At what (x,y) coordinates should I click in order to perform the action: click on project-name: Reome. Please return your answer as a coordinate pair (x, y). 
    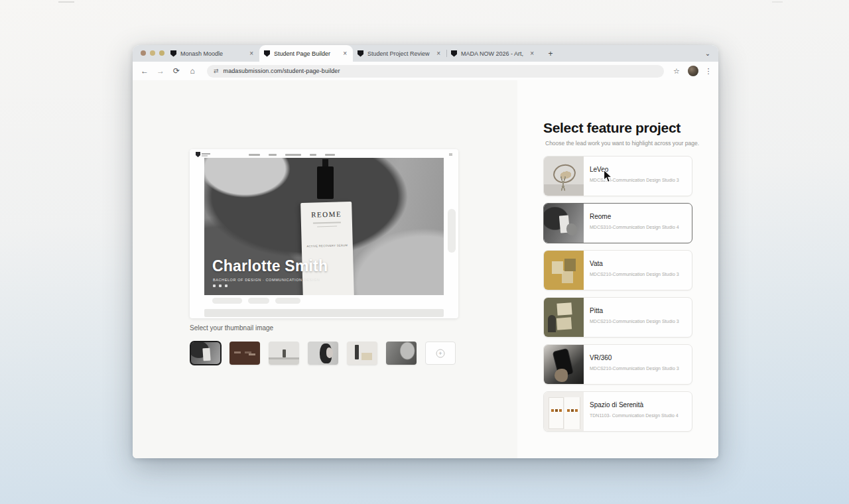
    Looking at the image, I should click on (634, 216).